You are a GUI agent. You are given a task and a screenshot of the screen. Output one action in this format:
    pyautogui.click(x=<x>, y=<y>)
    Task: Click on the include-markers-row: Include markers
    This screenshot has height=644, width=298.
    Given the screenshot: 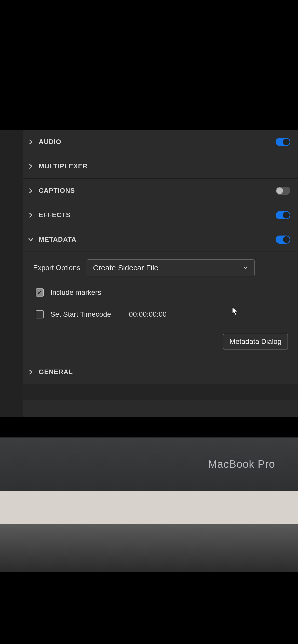 What is the action you would take?
    pyautogui.click(x=160, y=292)
    